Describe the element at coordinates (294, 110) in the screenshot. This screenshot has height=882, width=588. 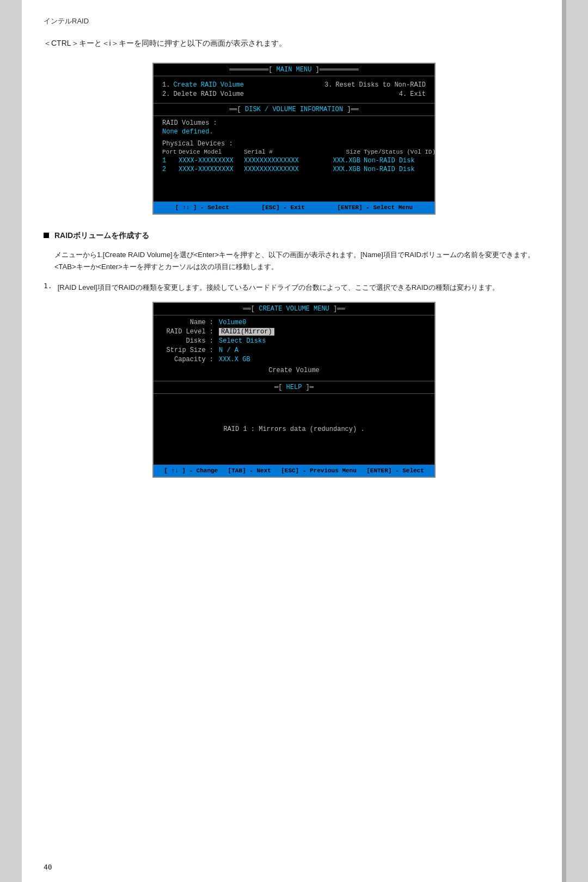
I see `disk-volume-title-bar: ══[ DISK / VOLUME INFORMATION ]══` at that location.